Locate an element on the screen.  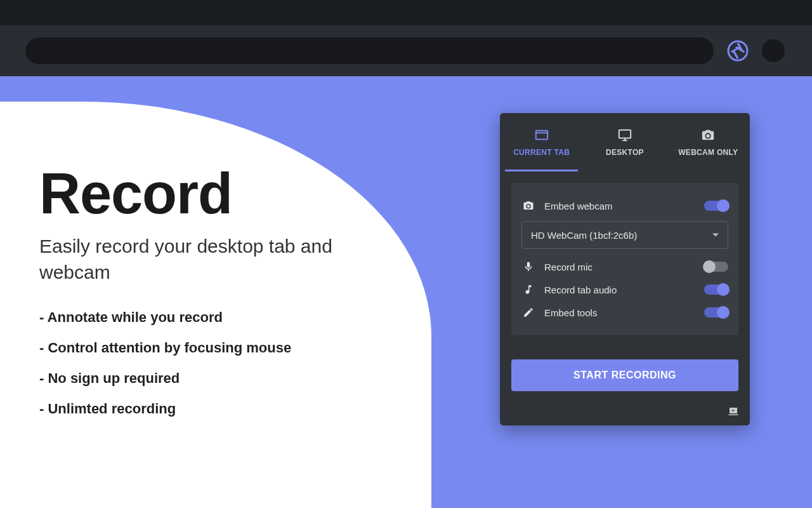
toggle-record-tab-audio is located at coordinates (716, 290).